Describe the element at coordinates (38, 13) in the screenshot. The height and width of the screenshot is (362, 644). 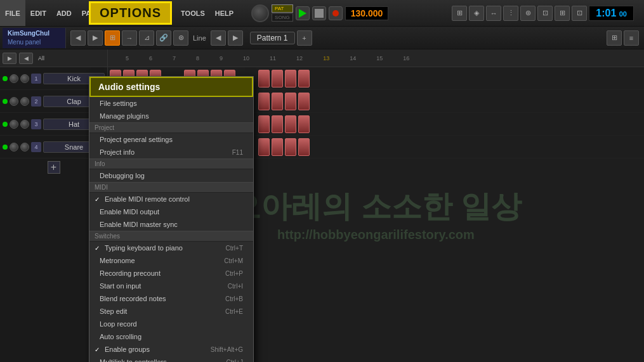
I see `menu-edit: EDIT` at that location.